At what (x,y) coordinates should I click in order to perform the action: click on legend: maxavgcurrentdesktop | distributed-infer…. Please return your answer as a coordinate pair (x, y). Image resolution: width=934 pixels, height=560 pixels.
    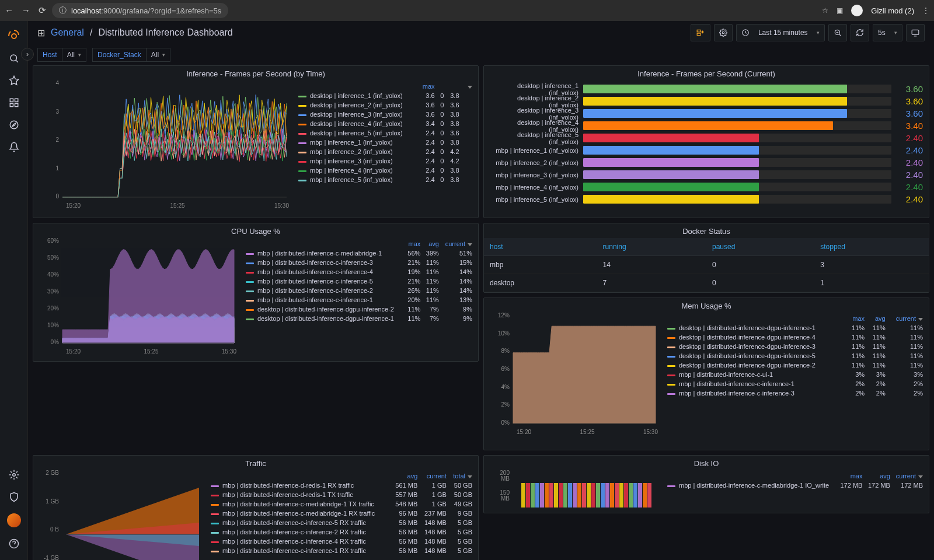
    Looking at the image, I should click on (795, 382).